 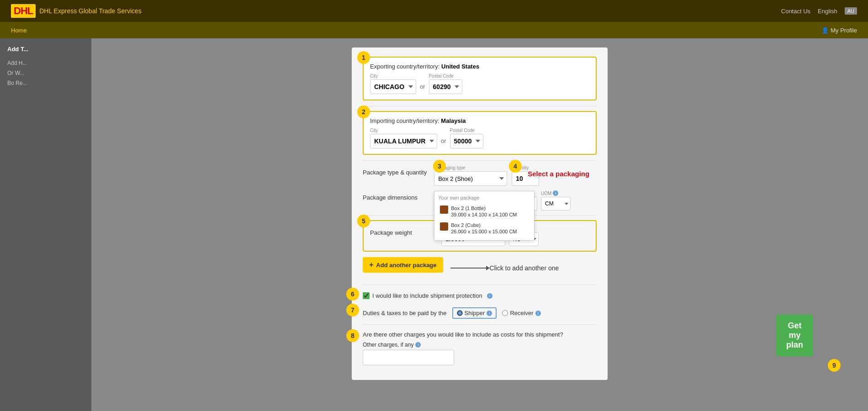 I want to click on receiver-label: Receiver, so click(x=522, y=313).